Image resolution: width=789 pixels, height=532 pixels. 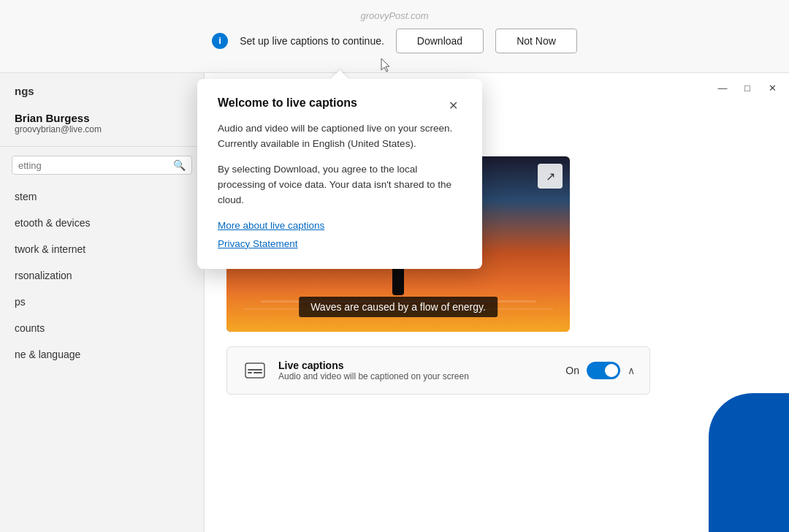 I want to click on user-name: Brian Burgess, so click(x=102, y=118).